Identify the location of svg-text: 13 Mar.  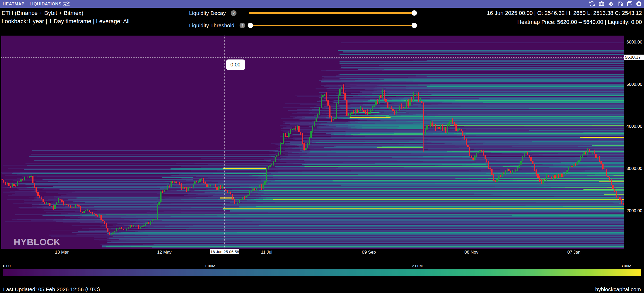
(62, 252).